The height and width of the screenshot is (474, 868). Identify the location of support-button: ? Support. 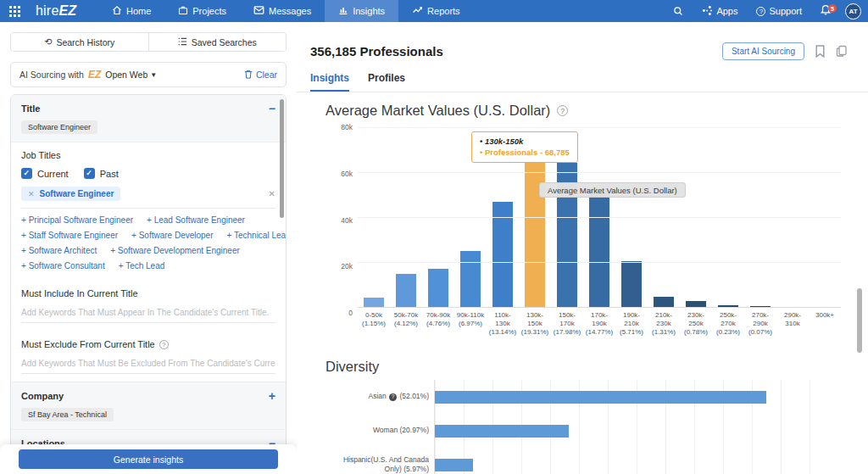
(779, 11).